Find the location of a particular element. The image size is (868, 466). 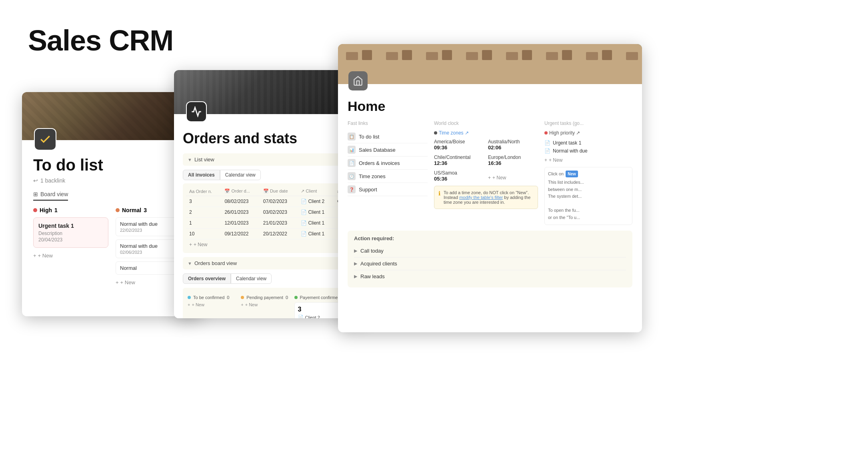

fast-link-timezones-label: Time zones is located at coordinates (372, 176).